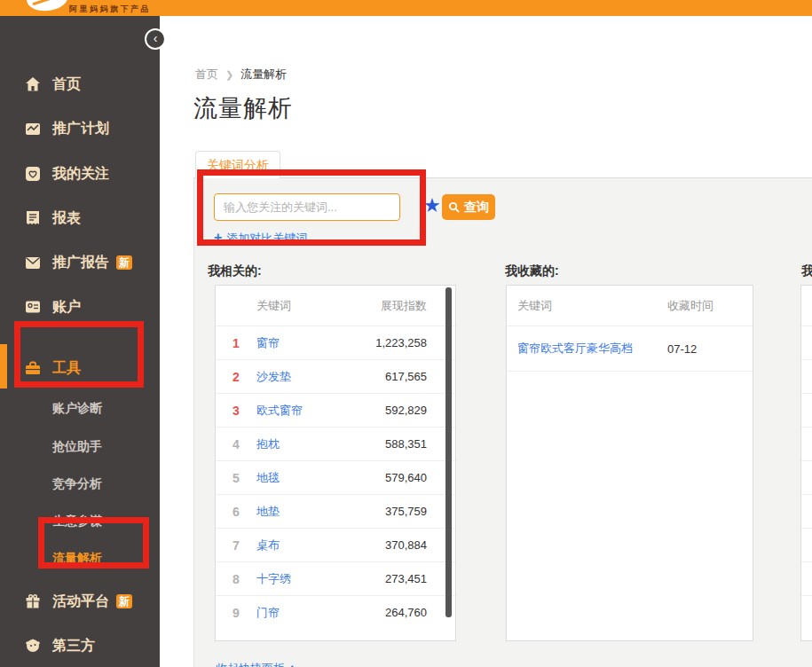 This screenshot has width=812, height=667. What do you see at coordinates (256, 663) in the screenshot?
I see `collapse-quick-panel-link: 收起快捷面板 ∧` at bounding box center [256, 663].